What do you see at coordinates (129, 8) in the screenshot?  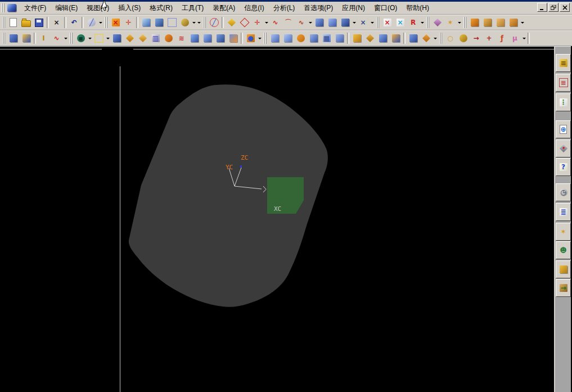 I see `menu-insert: 插入(S)` at bounding box center [129, 8].